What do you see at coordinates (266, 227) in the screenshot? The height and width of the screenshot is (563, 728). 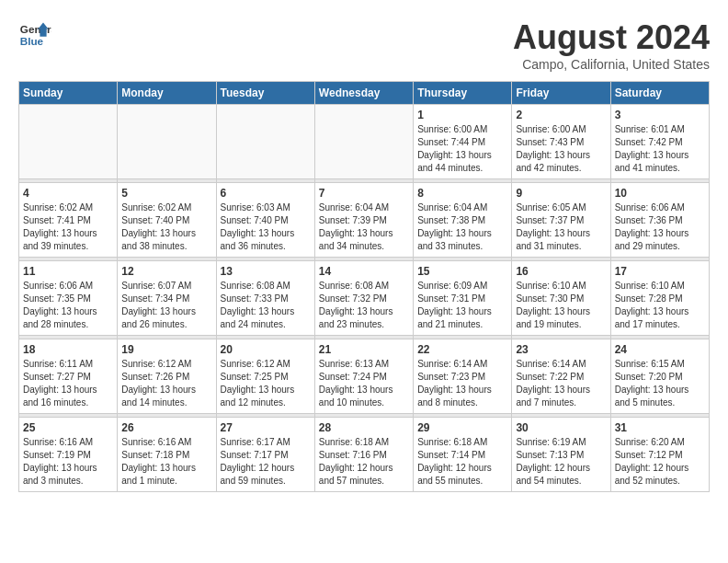 I see `day-info: Sunrise: 6:03 AMSunset: 7:40 PMDaylight:…` at bounding box center [266, 227].